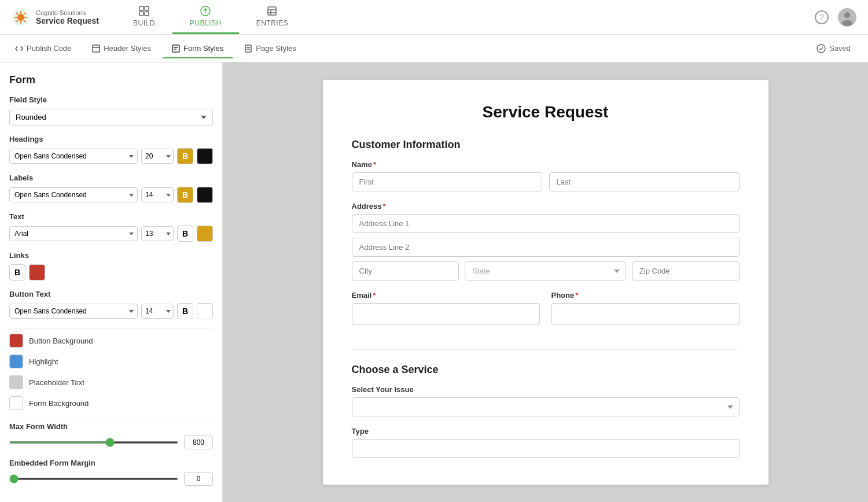 The image size is (868, 502). I want to click on brand: Cognito Solutions Service Request, so click(58, 17).